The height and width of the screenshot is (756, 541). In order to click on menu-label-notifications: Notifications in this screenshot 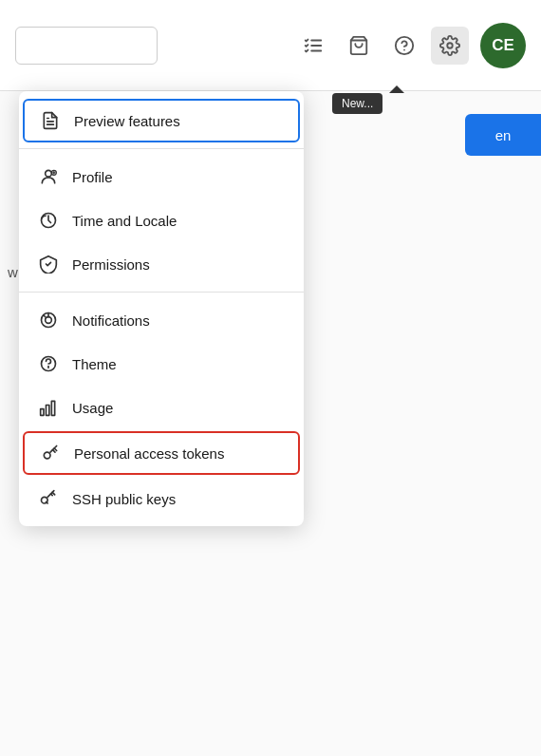, I will do `click(111, 321)`.